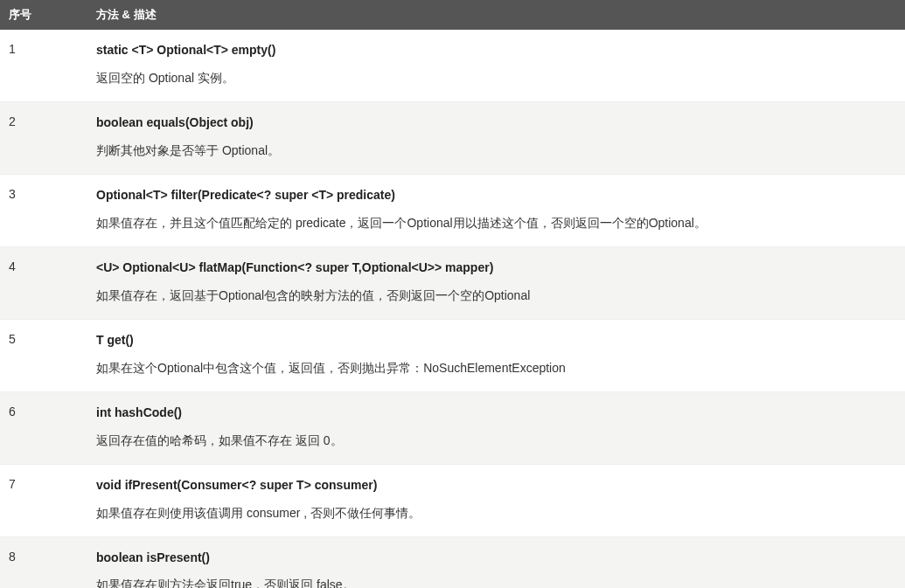 This screenshot has height=588, width=905. What do you see at coordinates (44, 500) in the screenshot?
I see `row-number: 7` at bounding box center [44, 500].